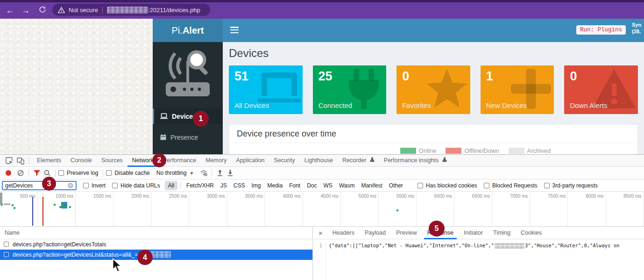  I want to click on timeline-tick-label: 7000 ms, so click(511, 209).